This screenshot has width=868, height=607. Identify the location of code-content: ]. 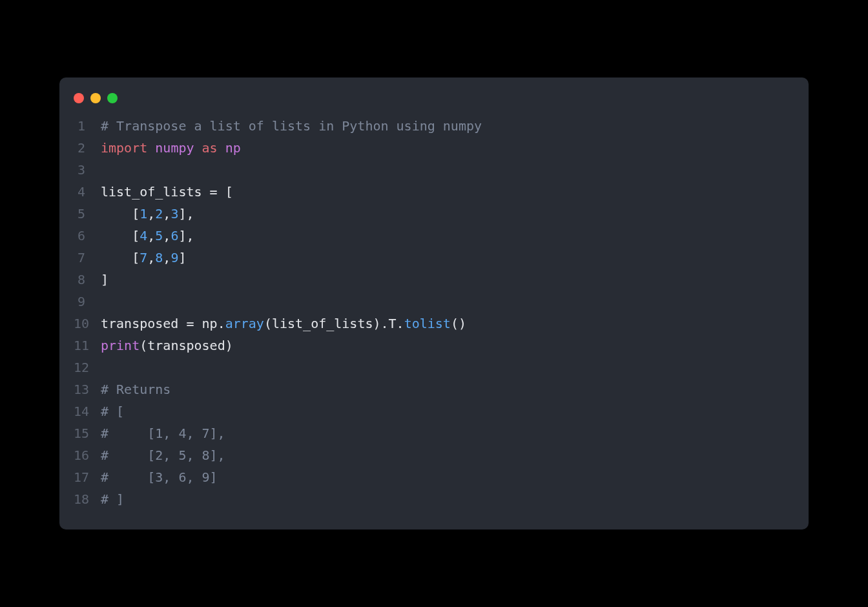
(105, 280).